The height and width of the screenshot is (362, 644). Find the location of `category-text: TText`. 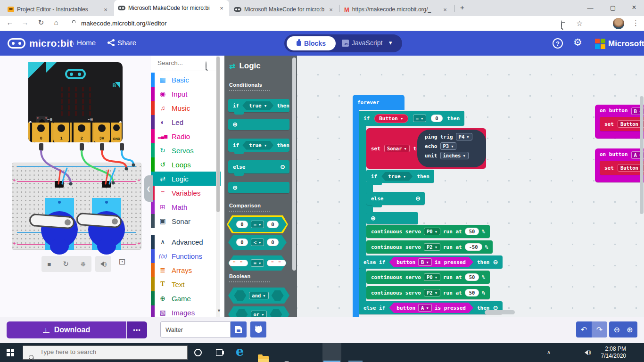

category-text: TText is located at coordinates (186, 284).